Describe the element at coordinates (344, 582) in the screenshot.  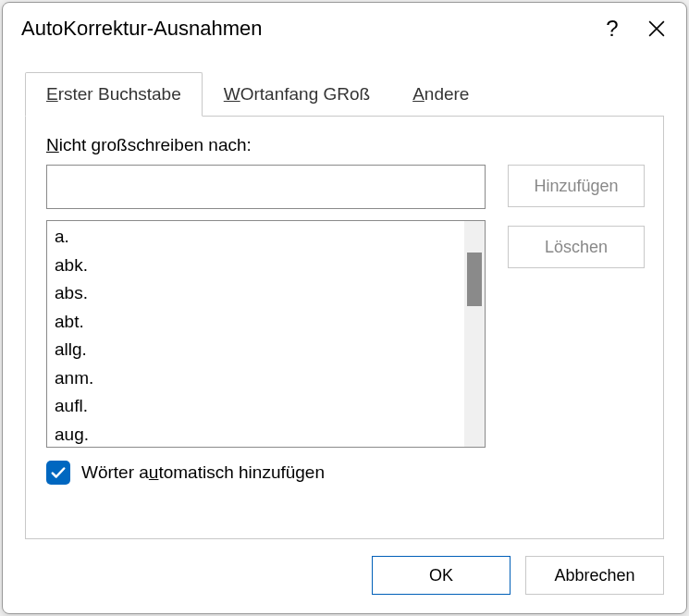
I see `dialog-footer: OK Abbrechen` at that location.